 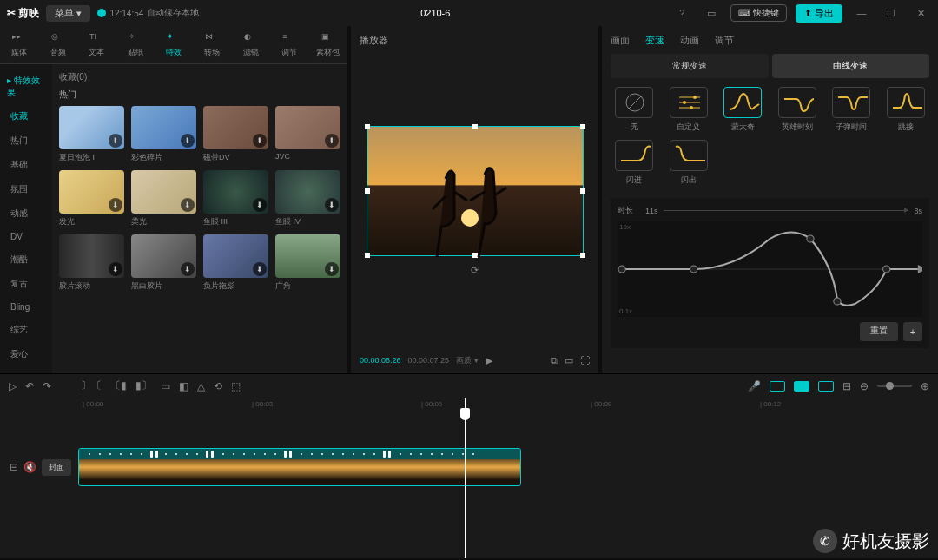 What do you see at coordinates (466, 478) in the screenshot?
I see `playhead` at bounding box center [466, 478].